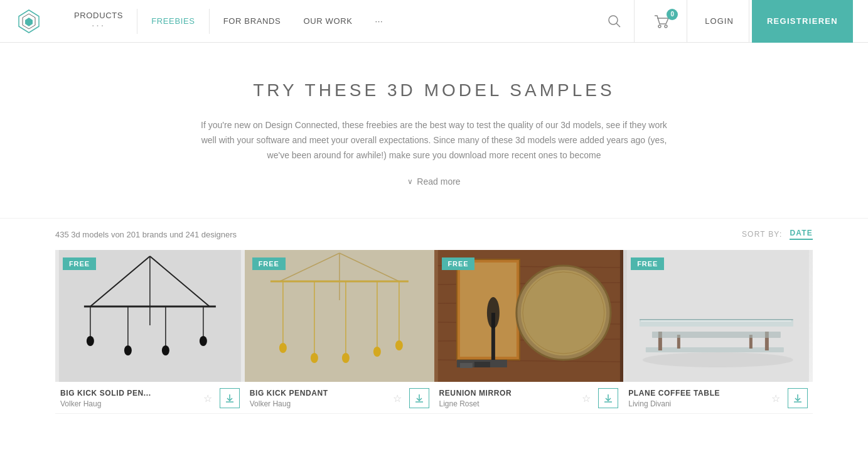 The width and height of the screenshot is (868, 466). What do you see at coordinates (150, 316) in the screenshot?
I see `product-image-1: FREE` at bounding box center [150, 316].